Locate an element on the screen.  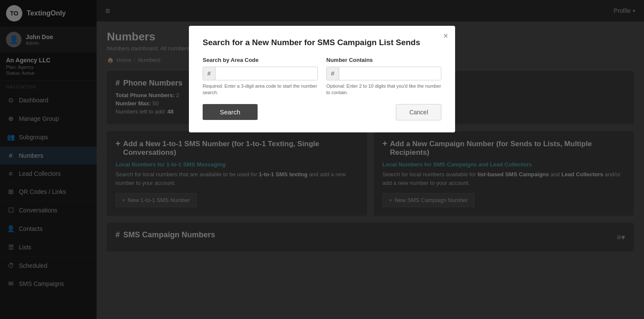
number-contains-input is located at coordinates (390, 74).